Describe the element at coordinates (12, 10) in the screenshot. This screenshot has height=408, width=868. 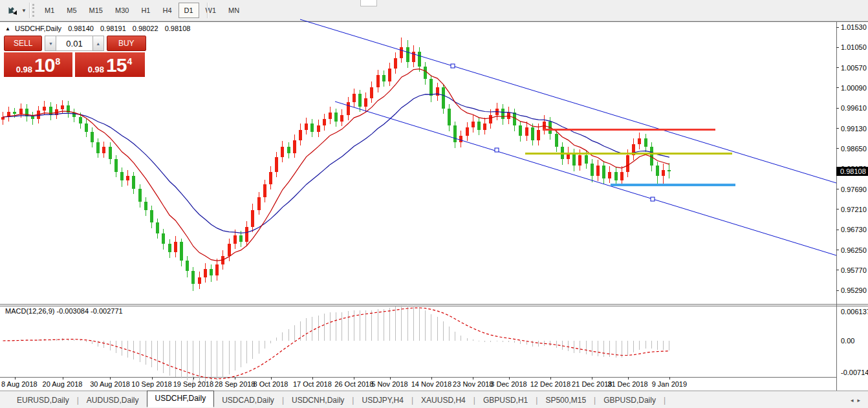
I see `timeframes-icon` at that location.